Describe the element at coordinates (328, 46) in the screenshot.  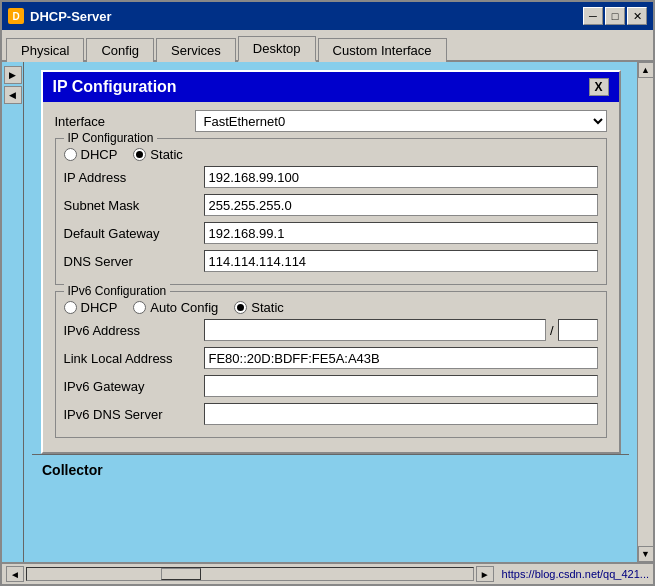
I see `tabs-bar: Physical Config Services Desktop Custom …` at that location.